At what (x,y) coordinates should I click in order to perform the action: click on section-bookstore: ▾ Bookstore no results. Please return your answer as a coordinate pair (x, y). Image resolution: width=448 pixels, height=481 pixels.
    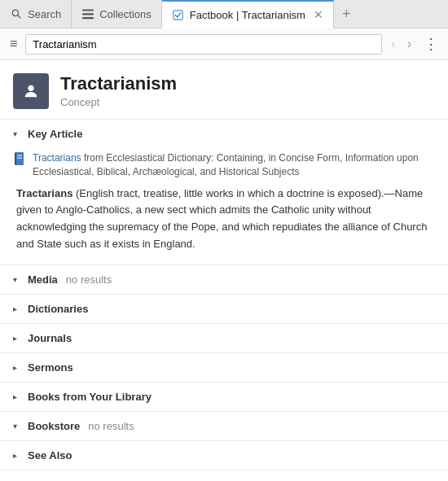
    Looking at the image, I should click on (224, 426).